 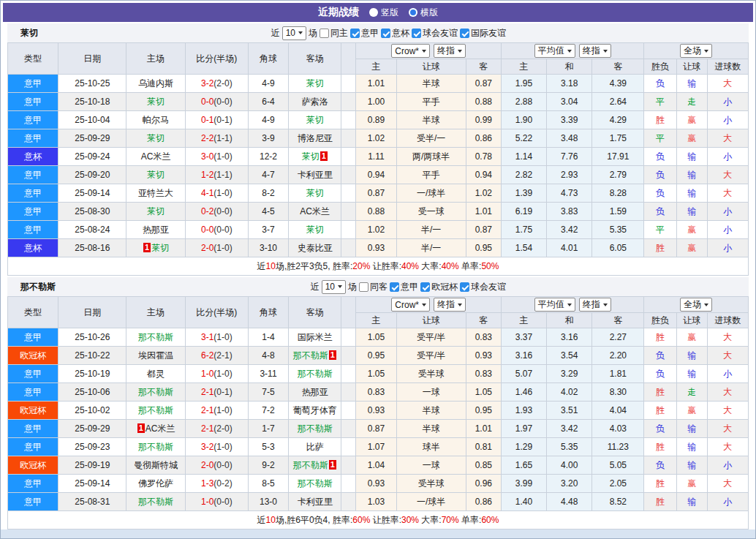 What do you see at coordinates (315, 59) in the screenshot?
I see `column-header: 客场` at bounding box center [315, 59].